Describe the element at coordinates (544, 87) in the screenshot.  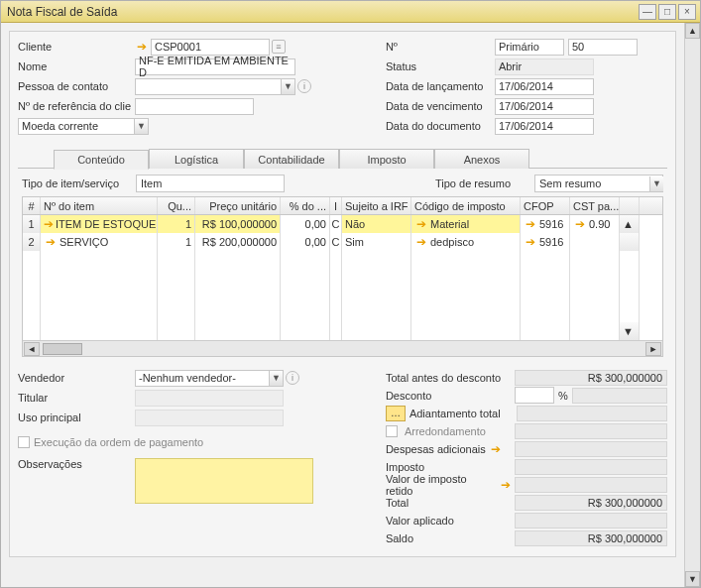
I see `lanc-field: 17/06/2014` at that location.